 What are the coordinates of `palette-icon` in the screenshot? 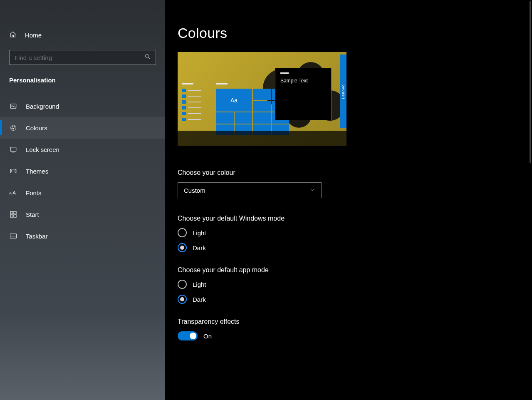 It's located at (13, 128).